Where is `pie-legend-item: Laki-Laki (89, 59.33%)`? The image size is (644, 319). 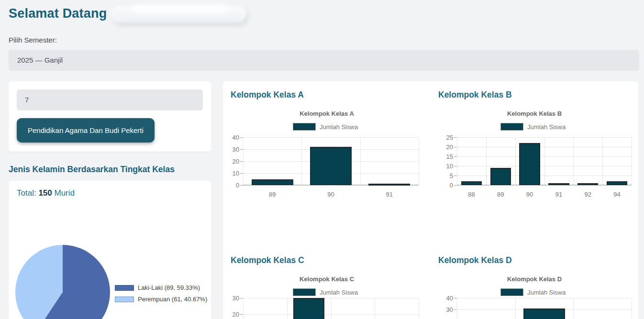 pie-legend-item: Laki-Laki (89, 59.33%) is located at coordinates (161, 288).